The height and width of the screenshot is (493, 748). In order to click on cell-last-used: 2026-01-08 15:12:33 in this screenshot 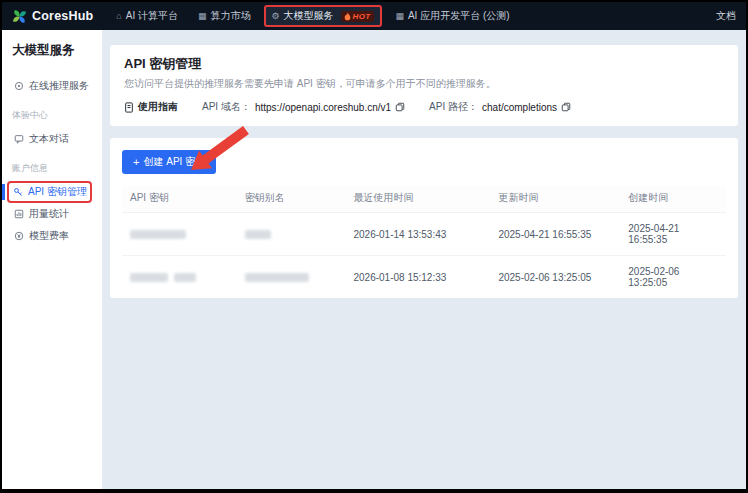, I will do `click(418, 278)`.